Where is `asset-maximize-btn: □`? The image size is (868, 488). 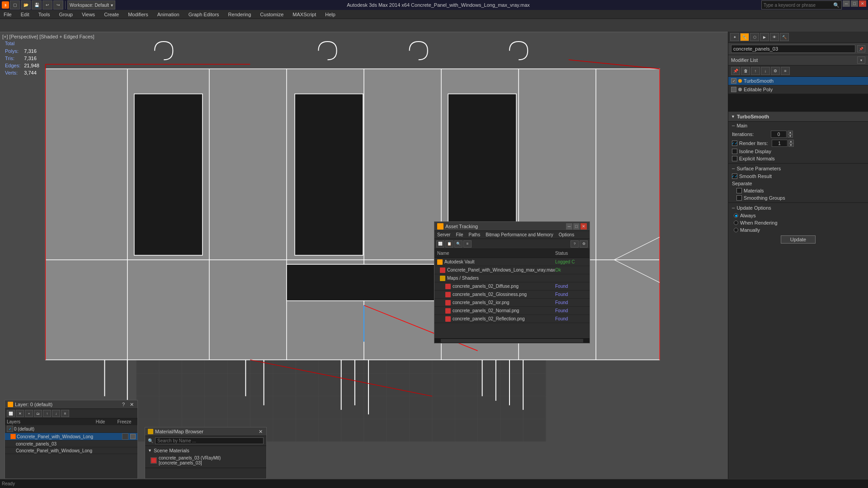
asset-maximize-btn: □ is located at coordinates (576, 226).